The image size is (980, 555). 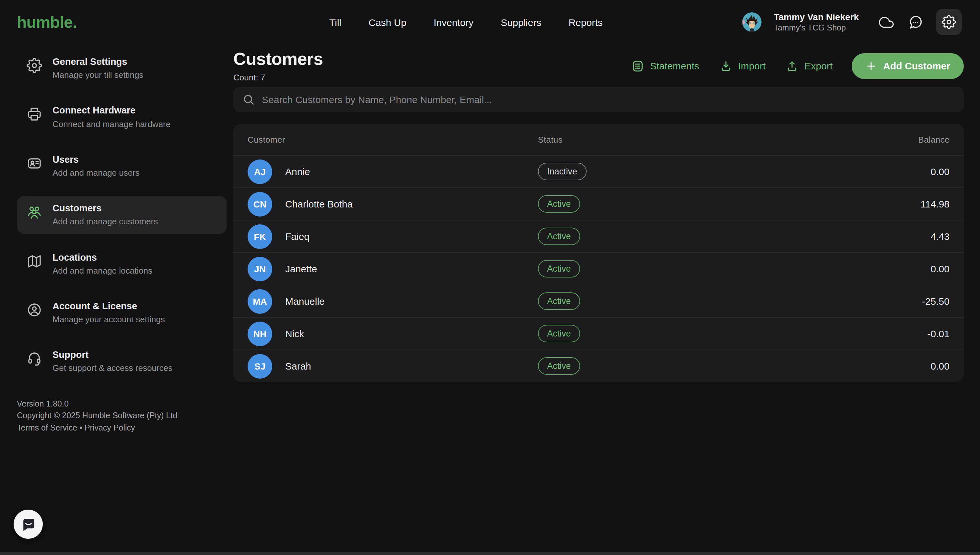 I want to click on balance-value: 114.98, so click(x=935, y=204).